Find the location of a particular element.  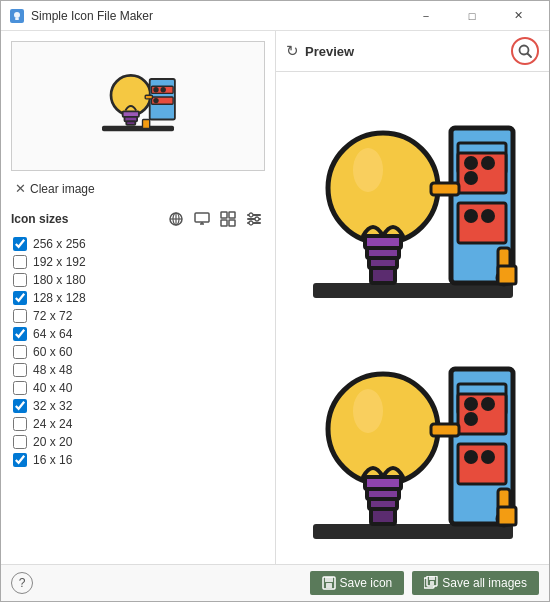

checkbox-item: 60 x 60 is located at coordinates (138, 352).